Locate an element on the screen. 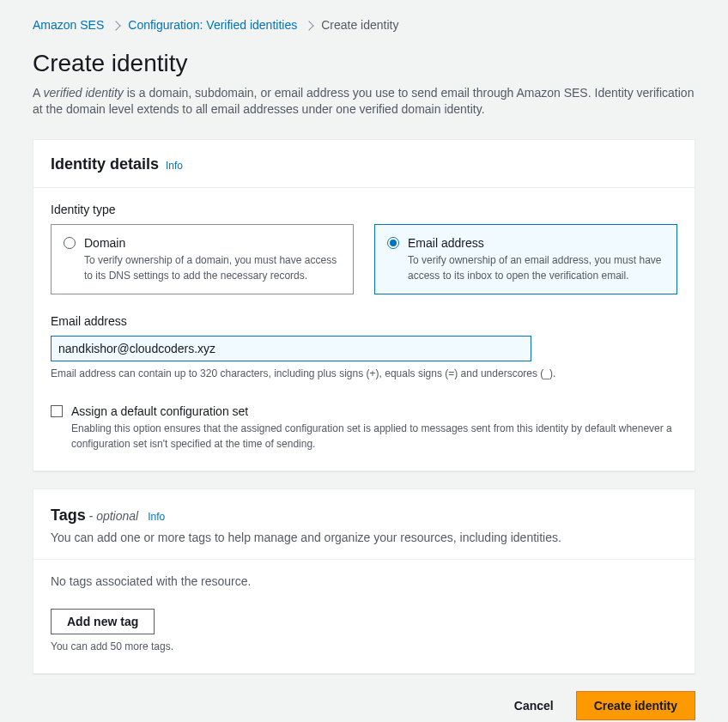  identity-type-email-tile: Email address To verify ownership of an … is located at coordinates (525, 259).